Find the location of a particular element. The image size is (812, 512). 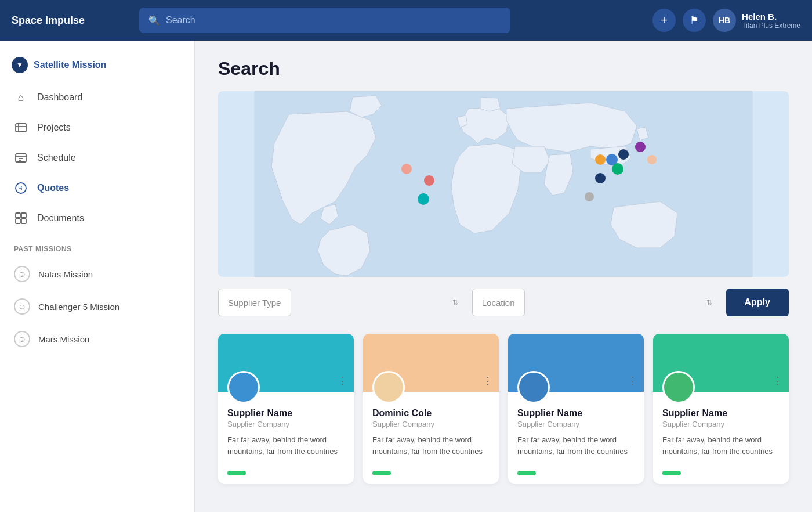

user-text: Helen B. Titan Plus Extreme is located at coordinates (771, 21).